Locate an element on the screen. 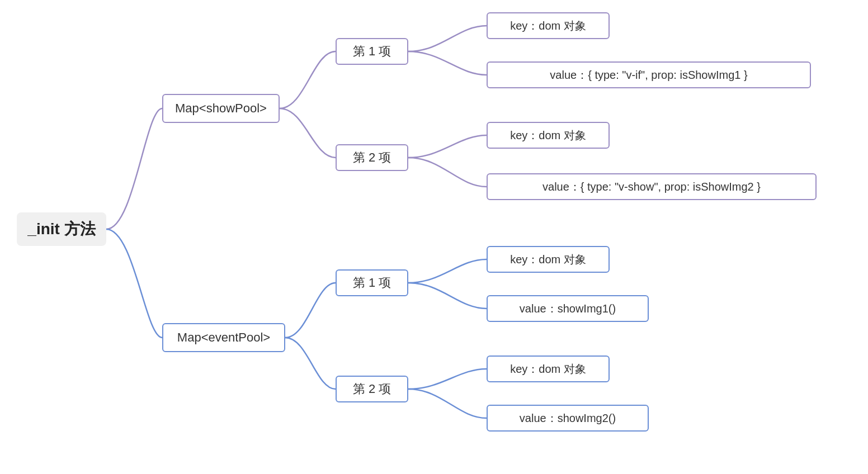  node-ep1-value: value：showImg1() is located at coordinates (568, 309).